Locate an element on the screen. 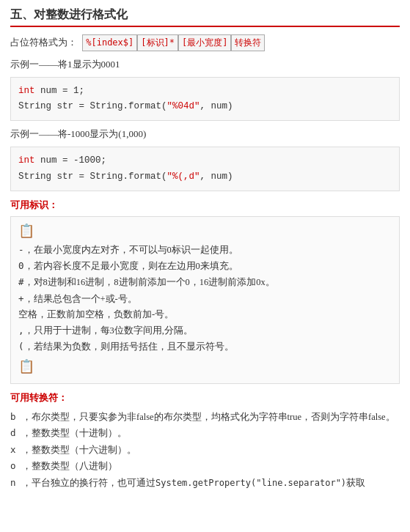 This screenshot has height=532, width=410. format-label: 占位符格式为： is located at coordinates (44, 43).